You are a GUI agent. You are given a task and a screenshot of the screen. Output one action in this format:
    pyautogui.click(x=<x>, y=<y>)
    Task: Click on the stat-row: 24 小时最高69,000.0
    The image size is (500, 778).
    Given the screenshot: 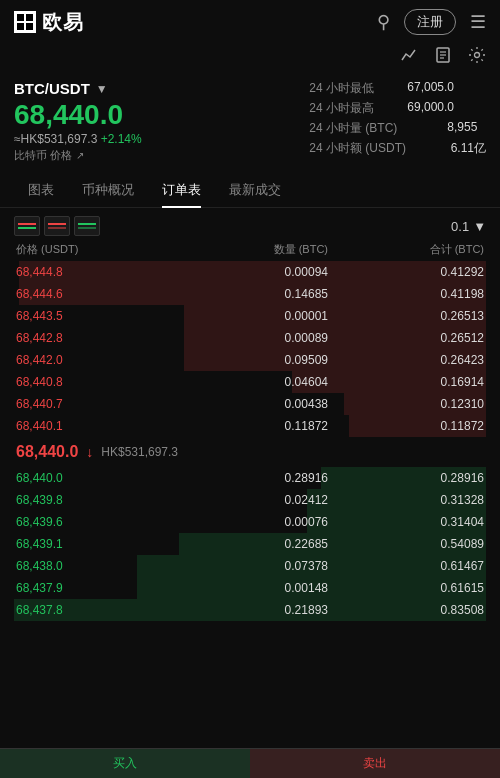 What is the action you would take?
    pyautogui.click(x=398, y=108)
    